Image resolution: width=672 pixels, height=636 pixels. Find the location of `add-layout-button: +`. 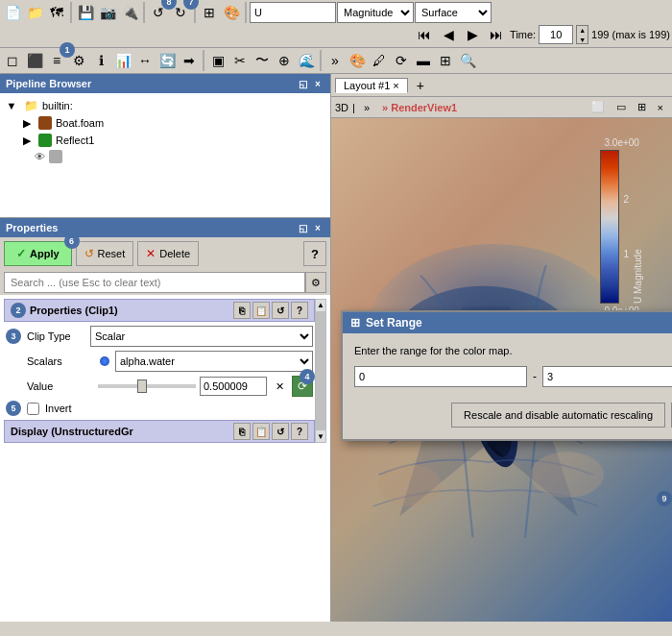

add-layout-button: + is located at coordinates (420, 86).